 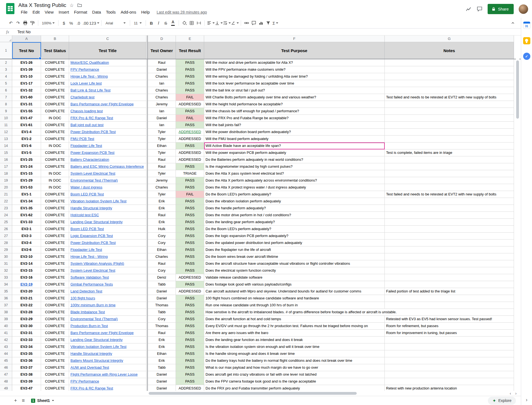 What do you see at coordinates (219, 23) in the screenshot?
I see `vertical-align-button` at bounding box center [219, 23].